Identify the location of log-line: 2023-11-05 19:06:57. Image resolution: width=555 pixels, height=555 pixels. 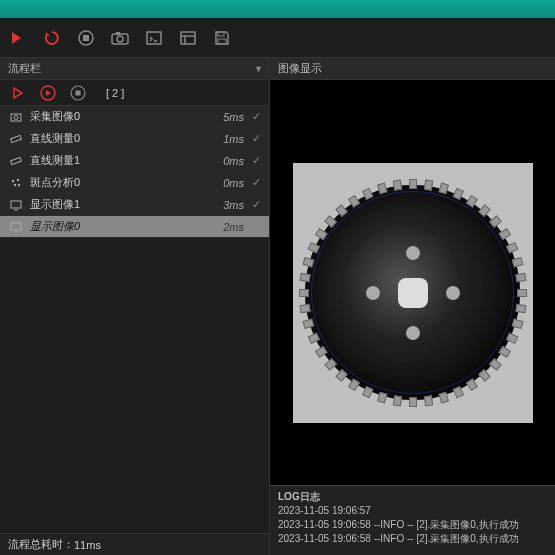
(412, 511).